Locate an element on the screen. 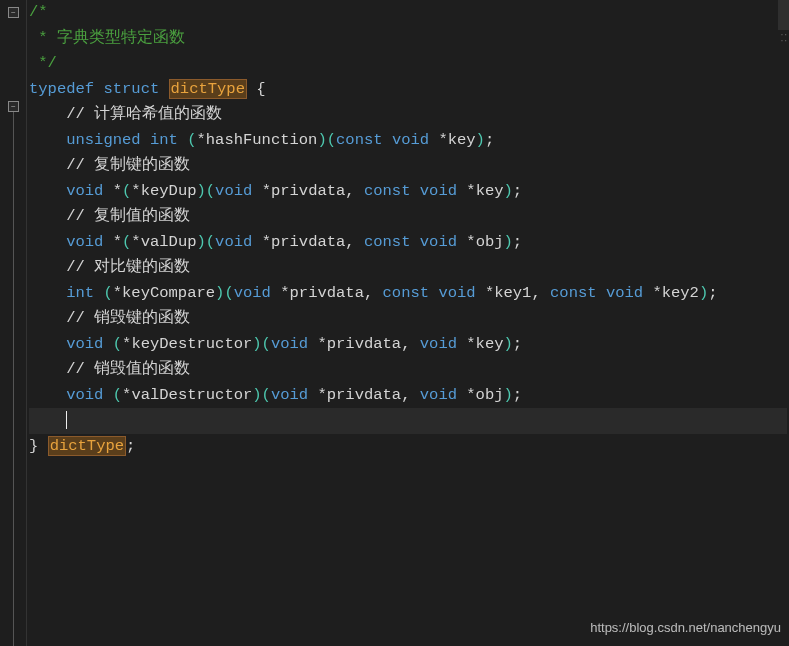 This screenshot has width=789, height=646. fn-hashFunction: hashFunction is located at coordinates (262, 140).